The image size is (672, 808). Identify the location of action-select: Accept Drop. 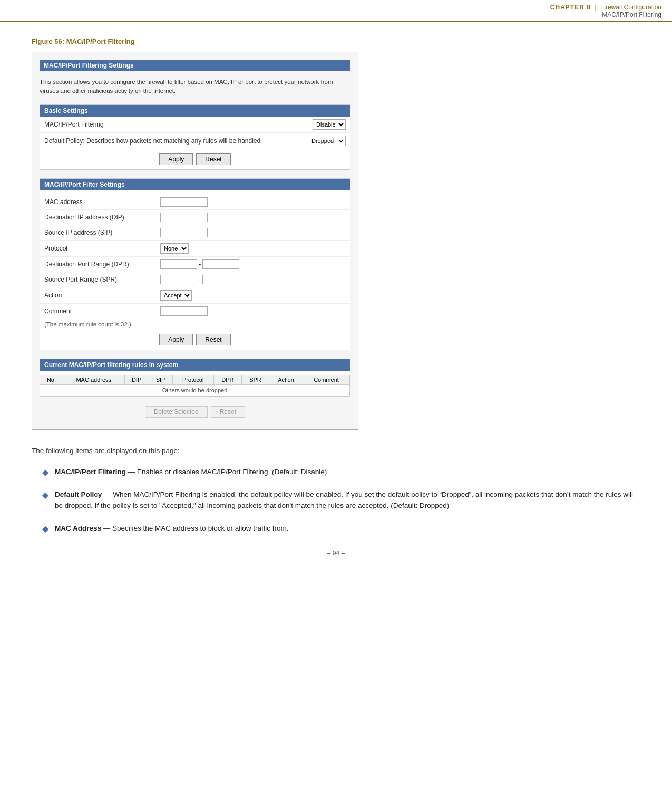
(176, 295).